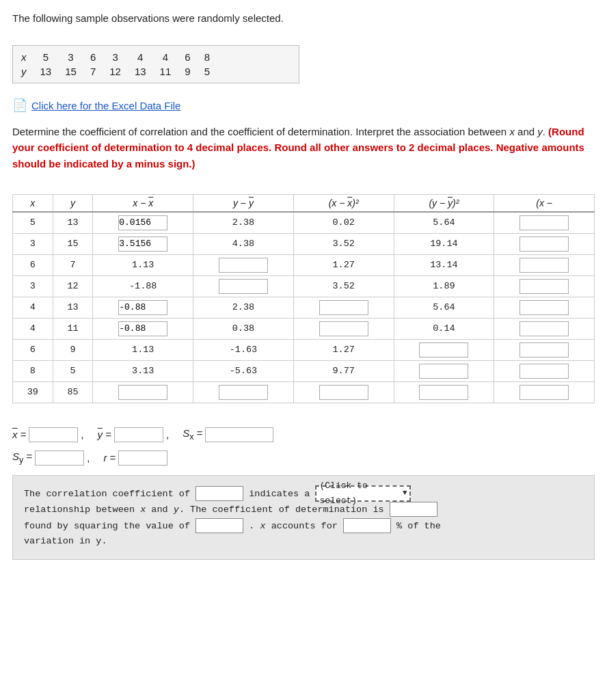 The image size is (607, 700). Describe the element at coordinates (363, 494) in the screenshot. I see `corr-dropdown: (Click to select) ▼` at that location.